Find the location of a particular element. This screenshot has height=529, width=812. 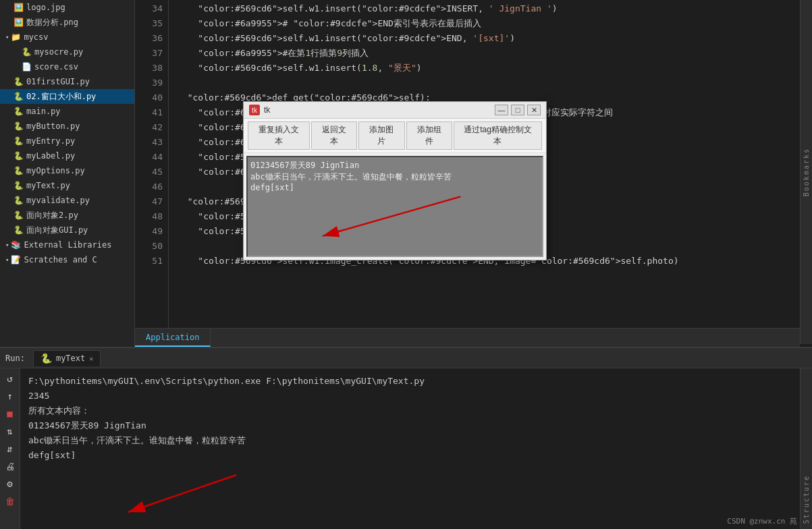

line-number: 46 is located at coordinates (151, 187).